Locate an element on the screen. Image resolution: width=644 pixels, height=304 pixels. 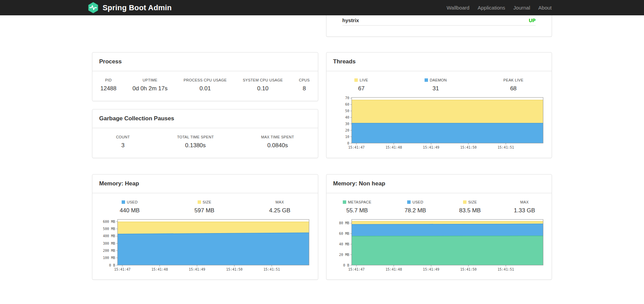
threads-chart: 01020304050607015:41:4715:41:4815:41:491… is located at coordinates (442, 123).